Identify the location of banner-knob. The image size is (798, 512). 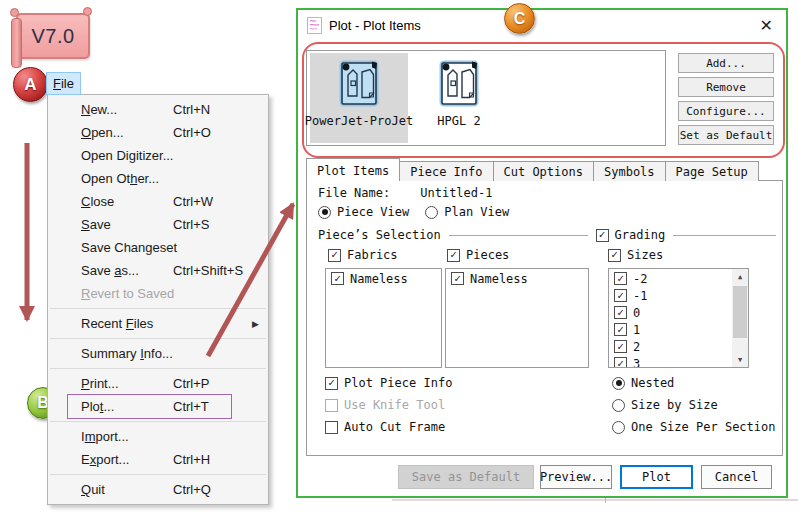
(14, 12).